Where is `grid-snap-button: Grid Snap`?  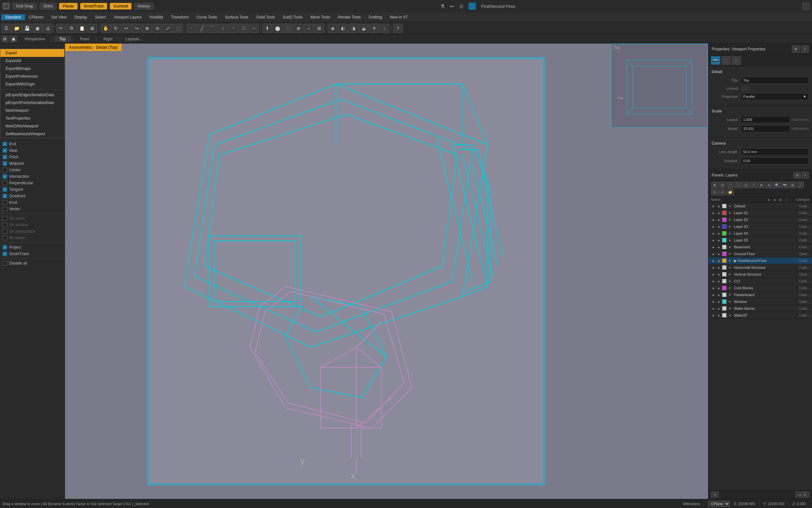 grid-snap-button: Grid Snap is located at coordinates (25, 6).